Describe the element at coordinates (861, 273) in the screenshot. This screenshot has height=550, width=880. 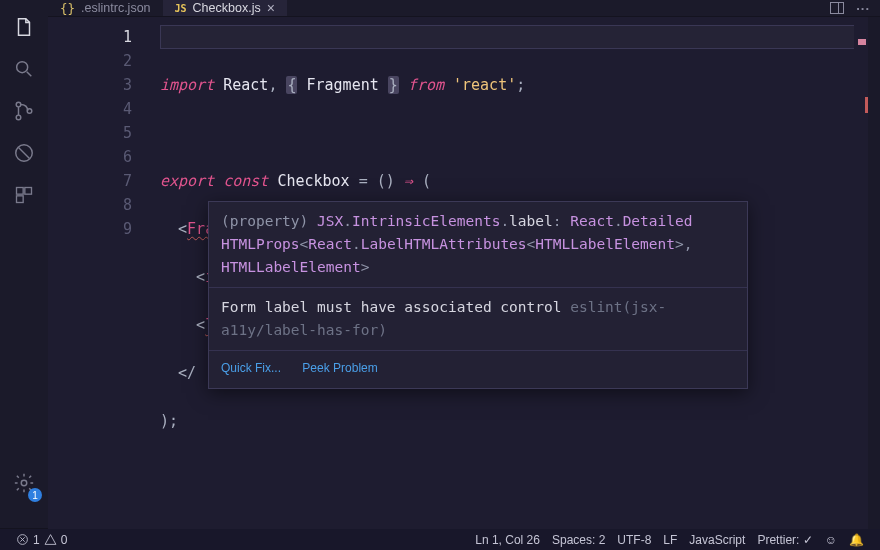
I see `minimap` at that location.